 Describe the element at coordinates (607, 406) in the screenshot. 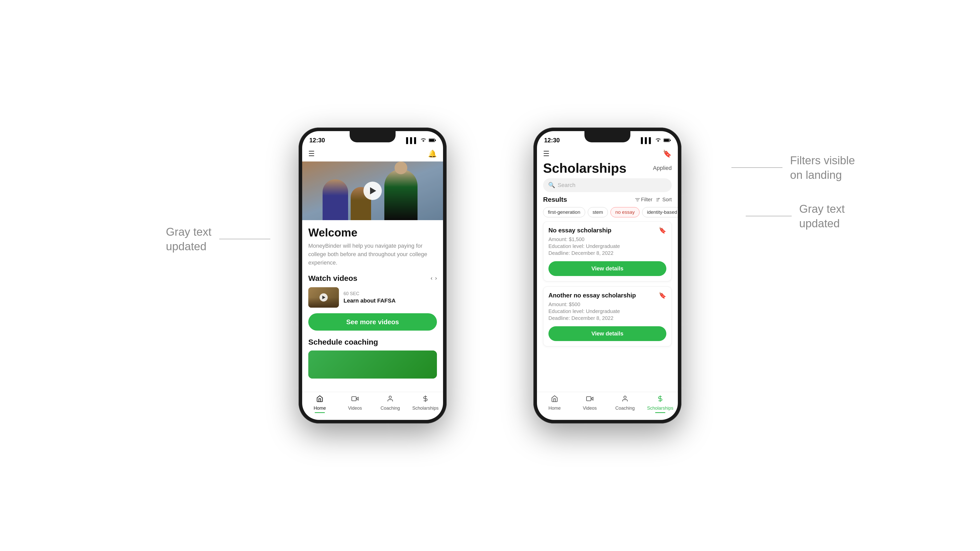

I see `phone2-bottom-nav: Home Videos Coaching` at that location.